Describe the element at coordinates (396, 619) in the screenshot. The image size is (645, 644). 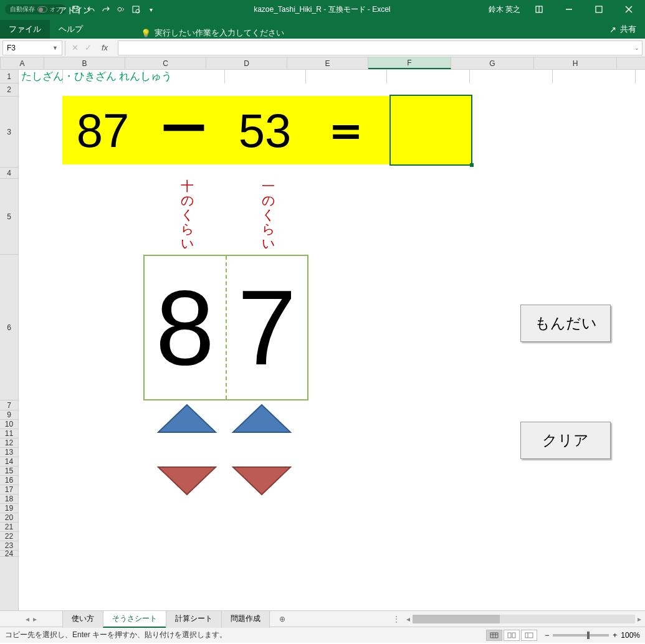
I see `tab-split-icon: ⋮` at that location.